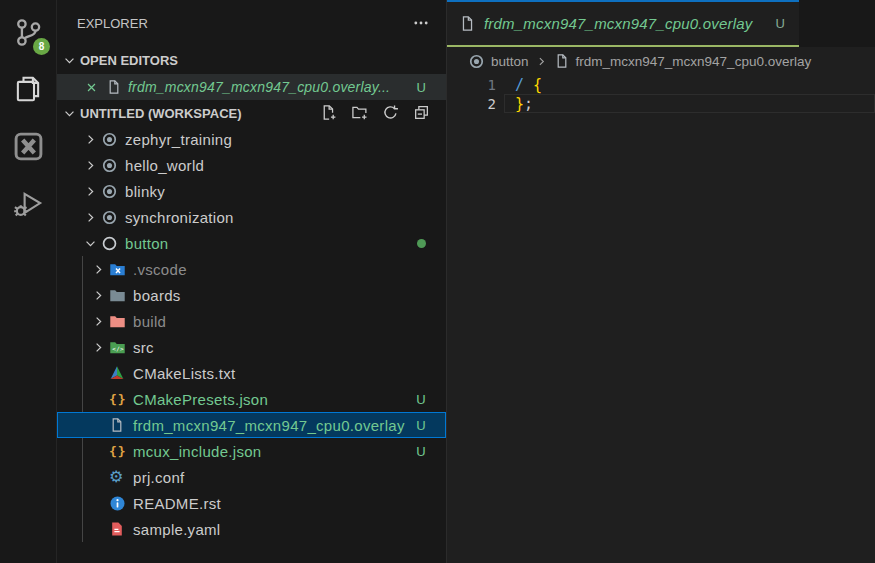  Describe the element at coordinates (780, 24) in the screenshot. I see `tab-modified-badge: U` at that location.